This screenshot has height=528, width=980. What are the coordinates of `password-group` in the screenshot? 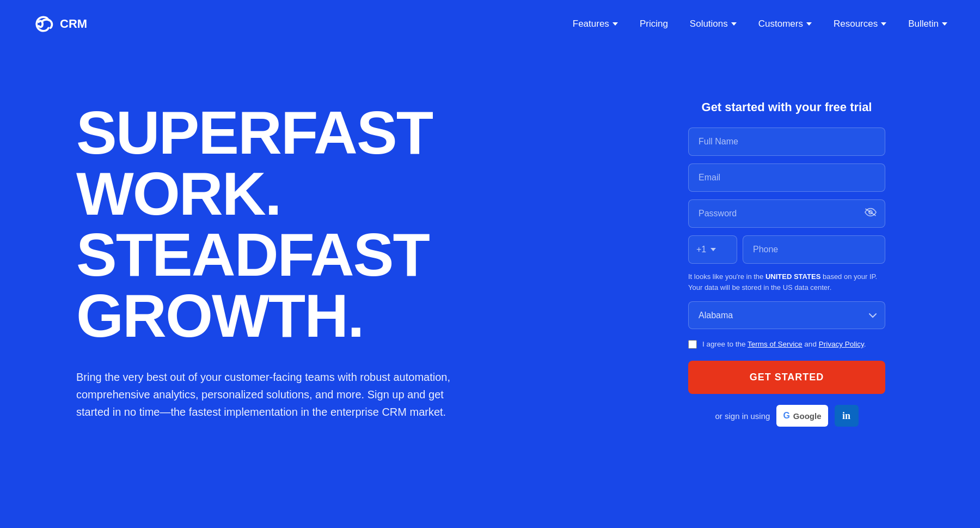 It's located at (787, 214).